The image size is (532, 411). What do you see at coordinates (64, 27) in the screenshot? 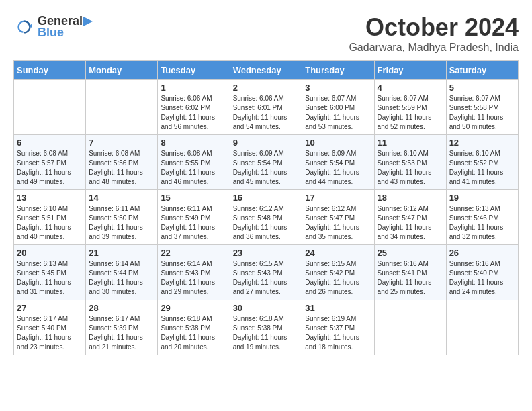
I see `logo-text: General▶ Blue` at bounding box center [64, 27].